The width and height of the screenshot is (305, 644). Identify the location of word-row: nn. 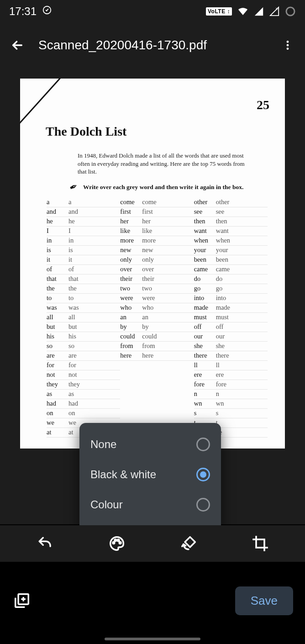
(231, 395).